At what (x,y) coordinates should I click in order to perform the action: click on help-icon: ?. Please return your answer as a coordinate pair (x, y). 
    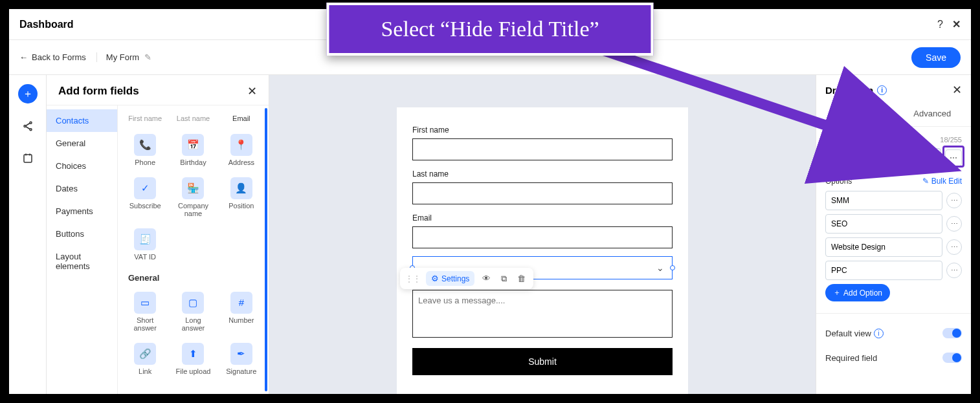
    Looking at the image, I should click on (940, 25).